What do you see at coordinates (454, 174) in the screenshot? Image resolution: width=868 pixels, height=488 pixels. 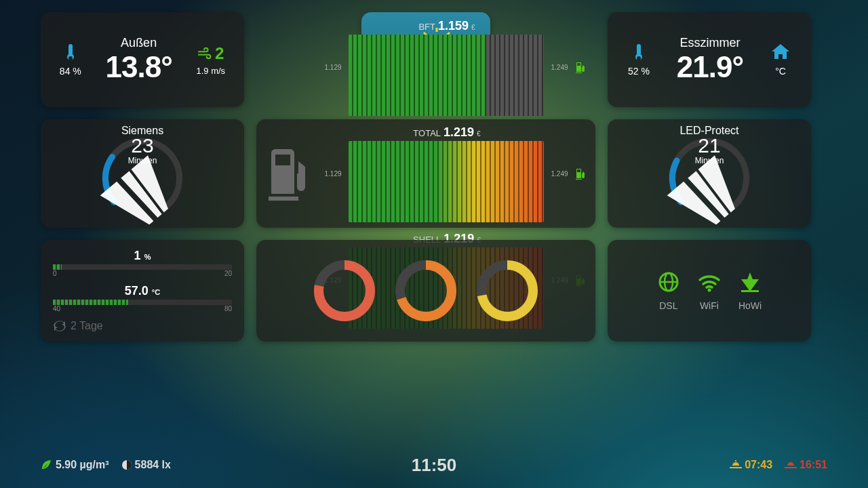 I see `fuel-row: 1.129TOTAL 1.219 €1.249` at bounding box center [454, 174].